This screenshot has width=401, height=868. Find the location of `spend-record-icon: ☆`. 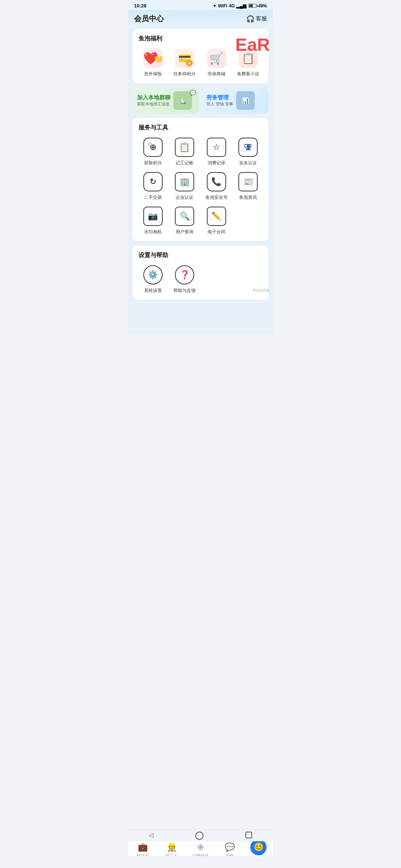

spend-record-icon: ☆ is located at coordinates (216, 147).